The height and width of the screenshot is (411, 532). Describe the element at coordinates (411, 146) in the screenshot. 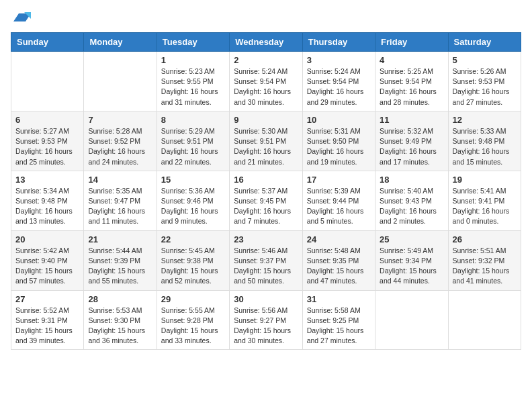

I see `day-info: Sunrise: 5:32 AM Sunset: 9:49 PM Dayligh…` at that location.